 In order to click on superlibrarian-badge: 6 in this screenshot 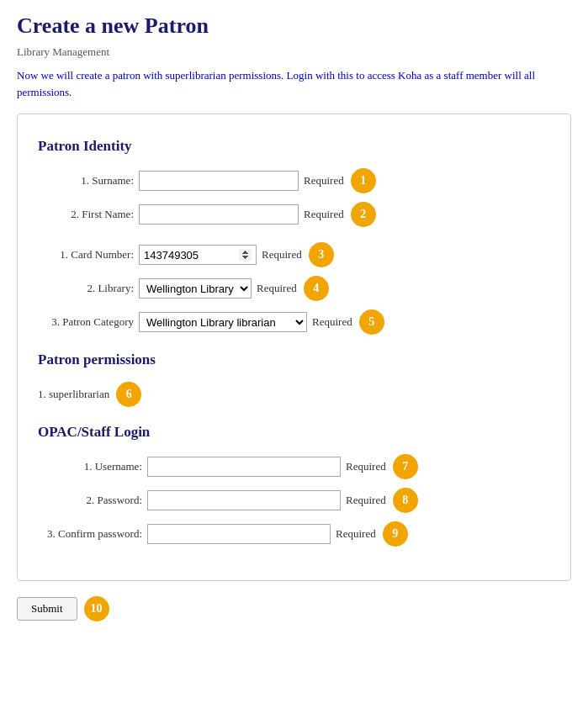, I will do `click(129, 394)`.